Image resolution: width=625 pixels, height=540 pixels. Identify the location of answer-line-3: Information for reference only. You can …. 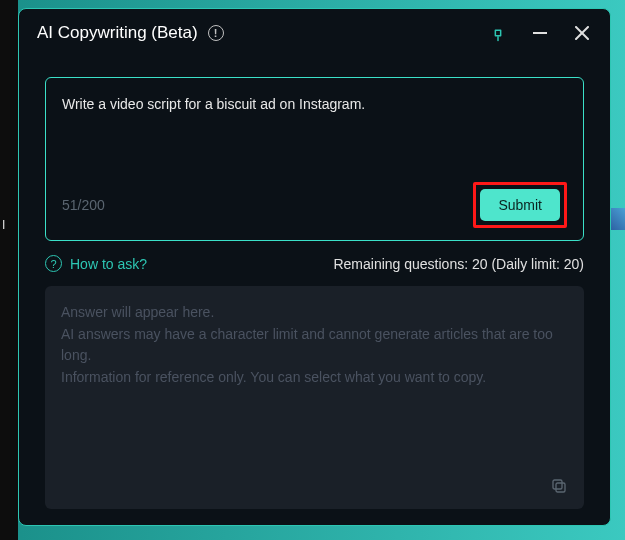
(314, 378).